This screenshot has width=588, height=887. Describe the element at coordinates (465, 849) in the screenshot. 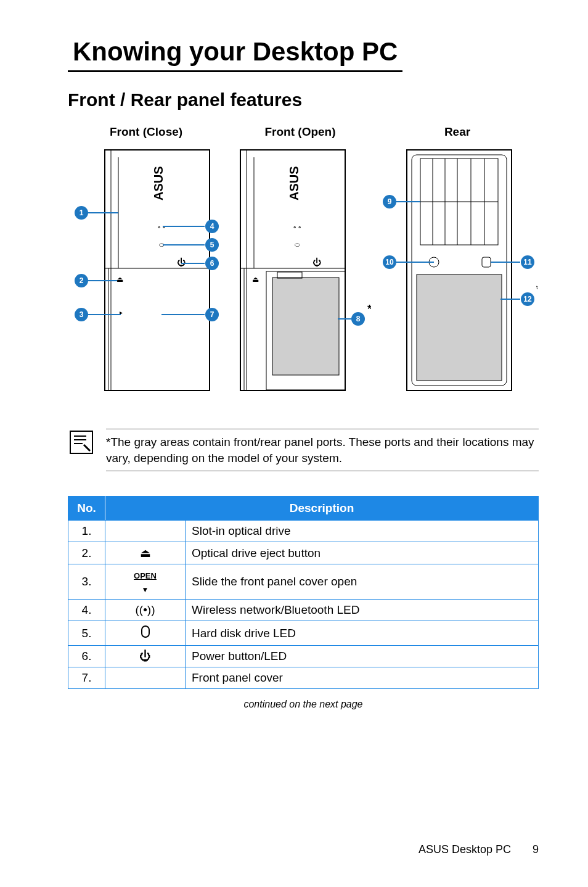

I see `footer-product: ASUS Desktop PC` at that location.